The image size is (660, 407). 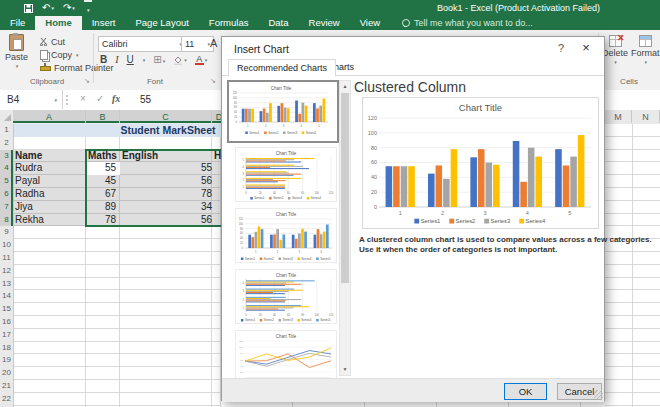 I want to click on row-header-6: 6, so click(x=6, y=194).